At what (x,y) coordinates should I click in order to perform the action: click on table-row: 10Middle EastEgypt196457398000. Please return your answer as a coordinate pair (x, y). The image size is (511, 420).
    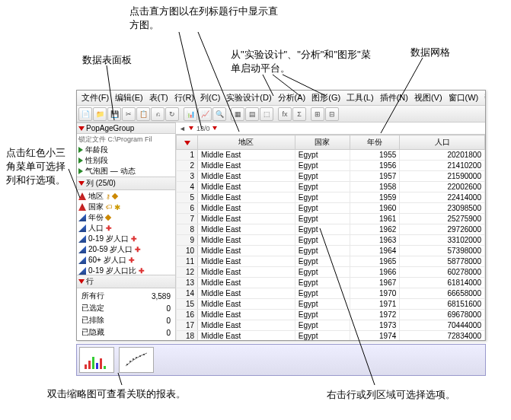
    Looking at the image, I should click on (331, 251).